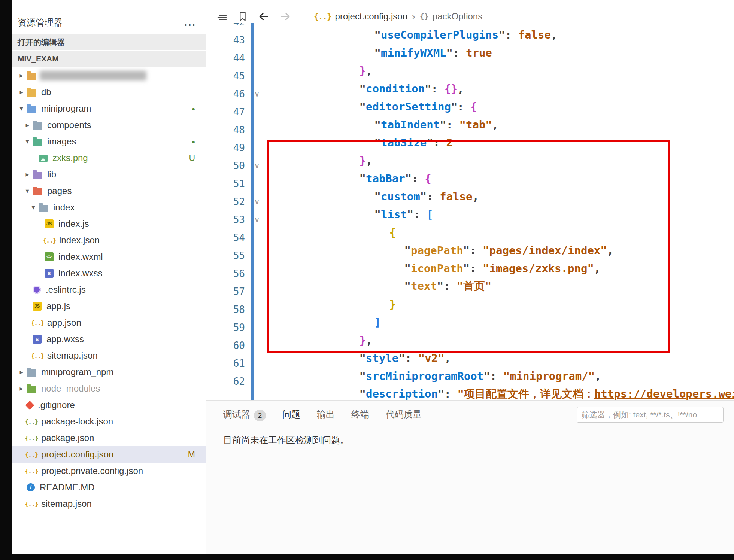 This screenshot has width=734, height=560. Describe the element at coordinates (474, 286) in the screenshot. I see `code-token: "首页"` at that location.